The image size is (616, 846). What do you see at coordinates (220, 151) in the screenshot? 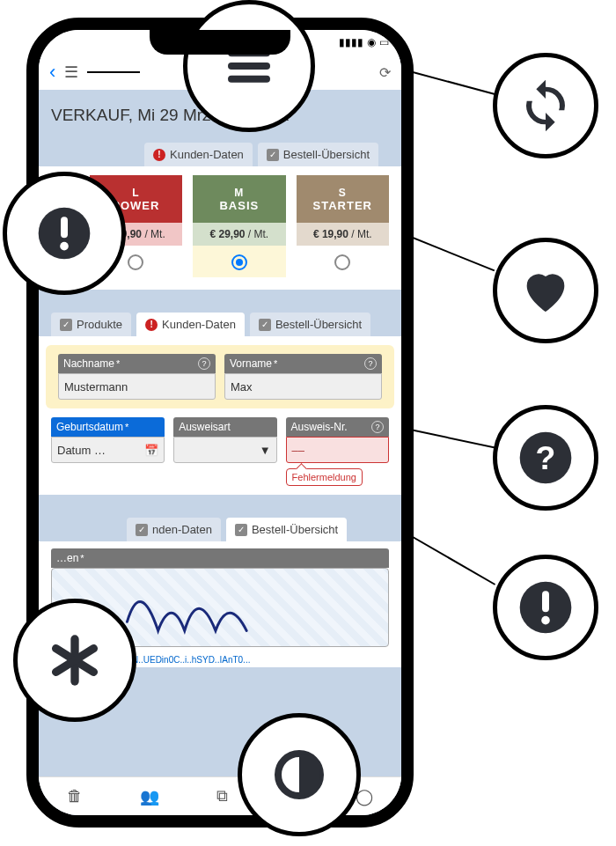
I see `tabs-row-1: ! Kunden-Daten ✓ Bestell-Übersicht` at bounding box center [220, 151].